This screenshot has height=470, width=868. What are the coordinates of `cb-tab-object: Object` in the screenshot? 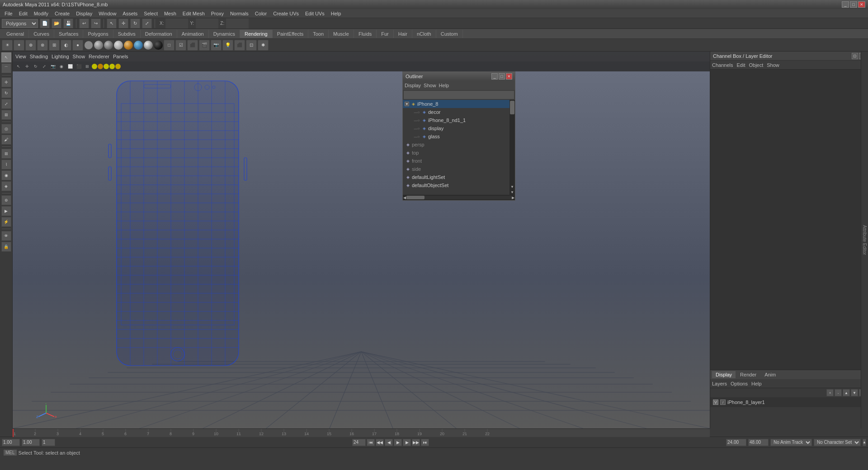 It's located at (756, 65).